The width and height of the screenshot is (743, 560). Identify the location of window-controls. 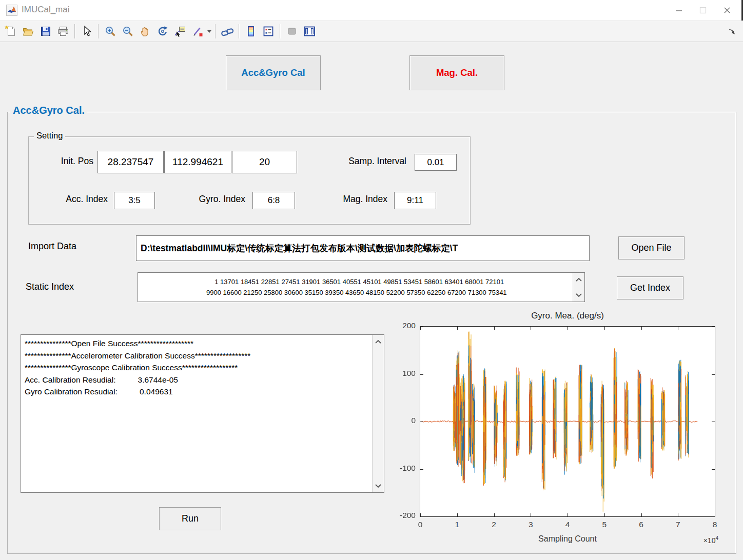
(703, 10).